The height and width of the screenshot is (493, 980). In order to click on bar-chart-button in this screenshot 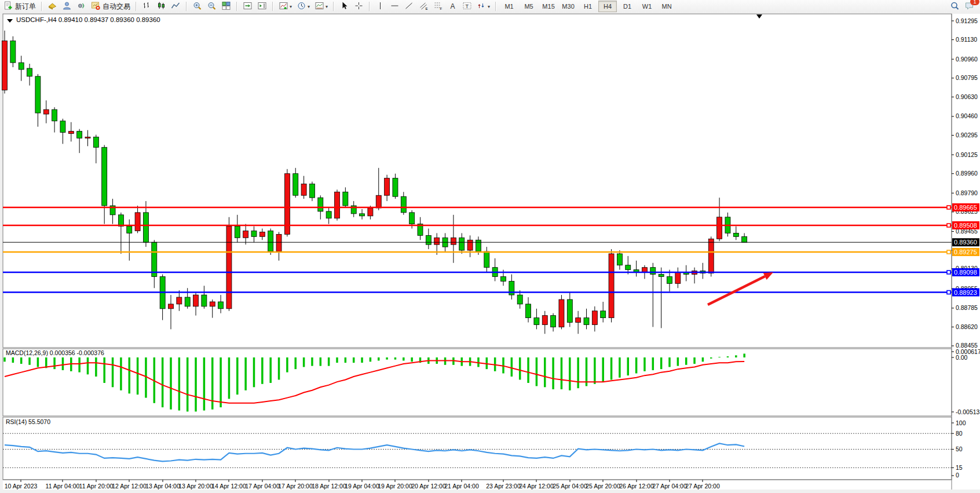, I will do `click(147, 6)`.